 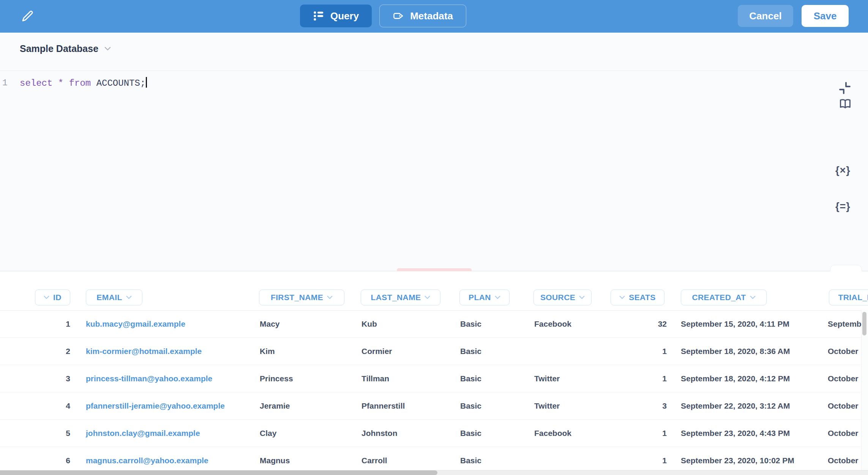 I want to click on tab-query: Query, so click(x=336, y=16).